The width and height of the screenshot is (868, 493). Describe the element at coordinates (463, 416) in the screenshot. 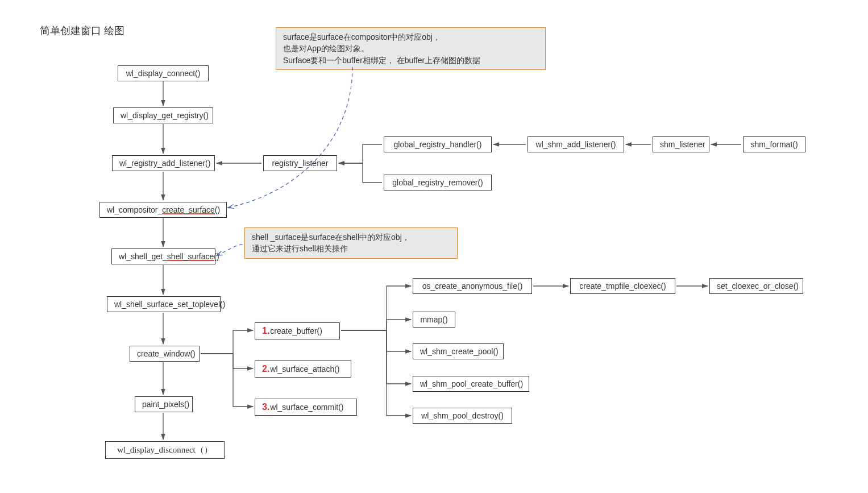

I see `node-shm-pool-destroy: wl_shm_pool_destroy()` at that location.